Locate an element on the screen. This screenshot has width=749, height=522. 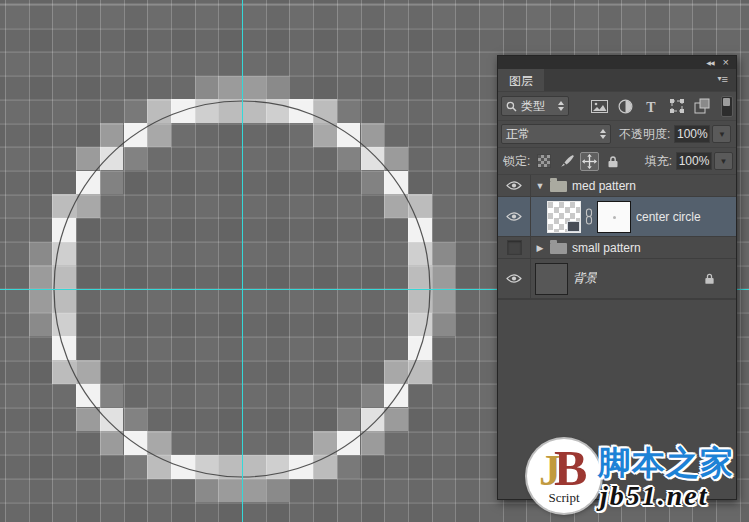
layer-mask-thumbnail is located at coordinates (614, 217).